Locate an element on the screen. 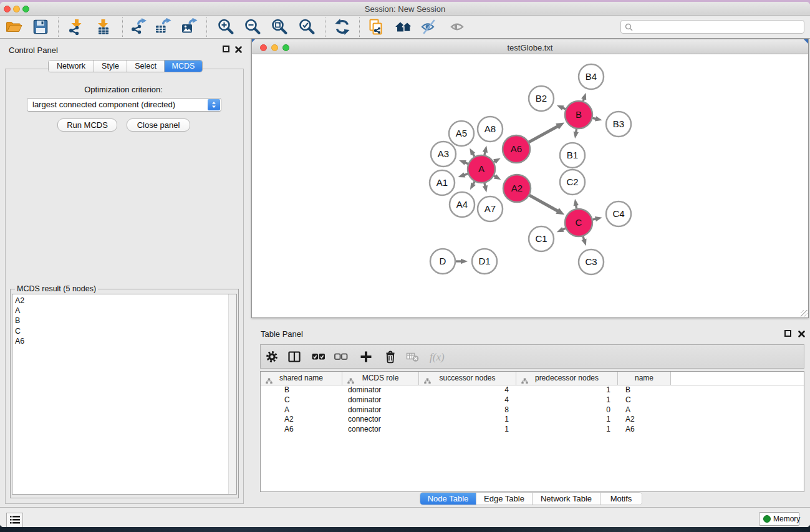 The height and width of the screenshot is (532, 810). cell-name: C is located at coordinates (645, 400).